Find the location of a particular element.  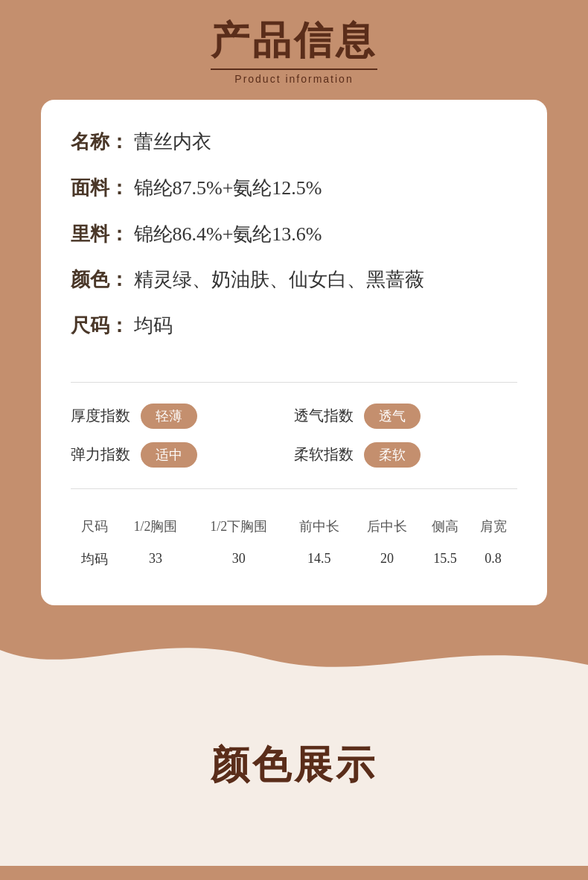

page-subtitle: Product information is located at coordinates (294, 79).